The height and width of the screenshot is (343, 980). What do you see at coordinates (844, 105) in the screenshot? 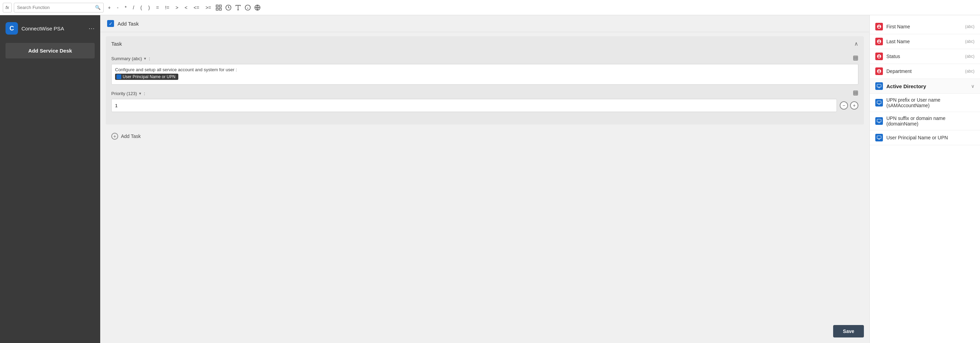
I see `priority-decrement-button: −` at bounding box center [844, 105].